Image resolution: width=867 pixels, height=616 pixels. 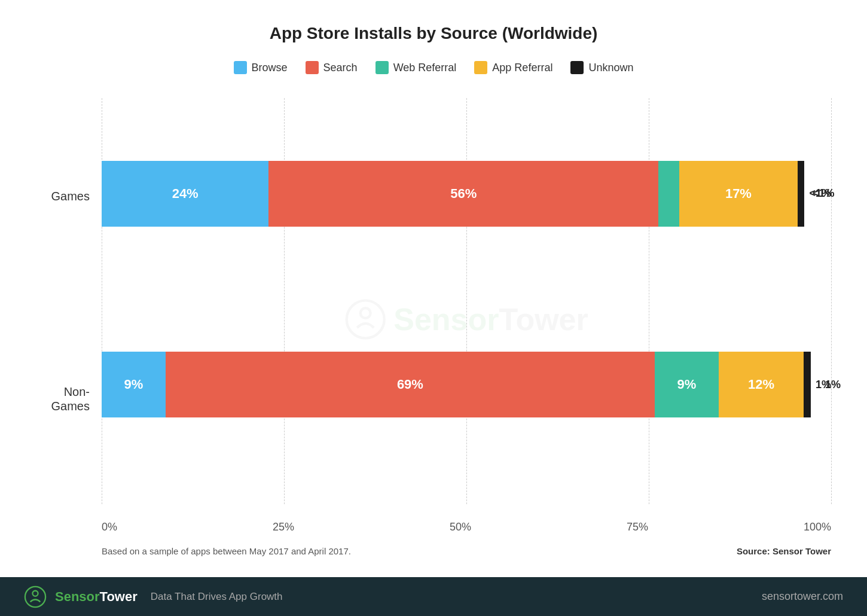 I want to click on x-axis: 0% 25% 50% 75% 100%, so click(x=466, y=528).